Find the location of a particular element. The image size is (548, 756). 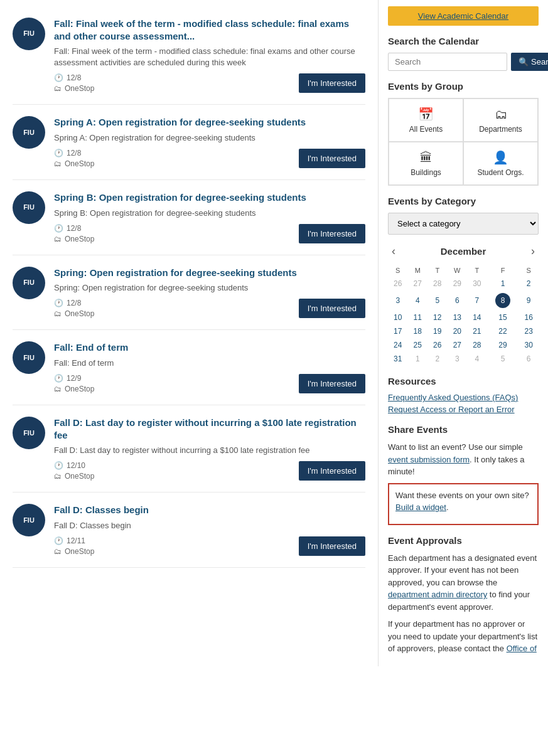

calendar-day-cell: 10 is located at coordinates (398, 317).